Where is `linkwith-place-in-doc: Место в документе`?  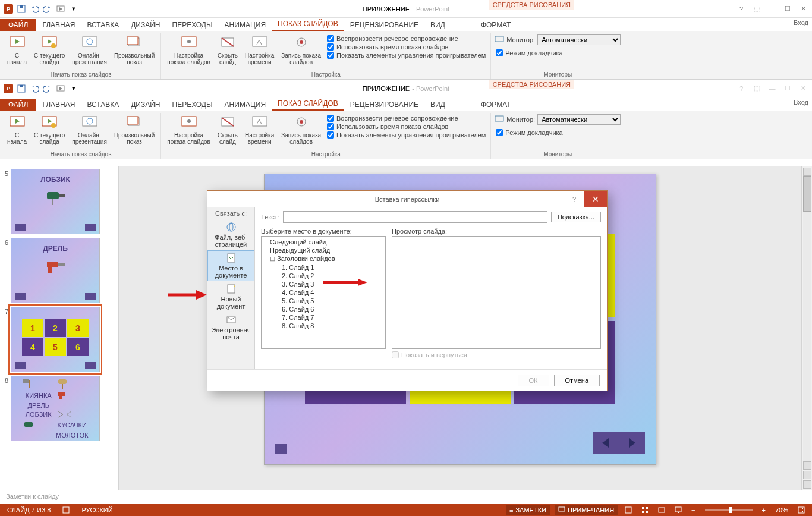
linkwith-place-in-doc: Место в документе is located at coordinates (231, 266).